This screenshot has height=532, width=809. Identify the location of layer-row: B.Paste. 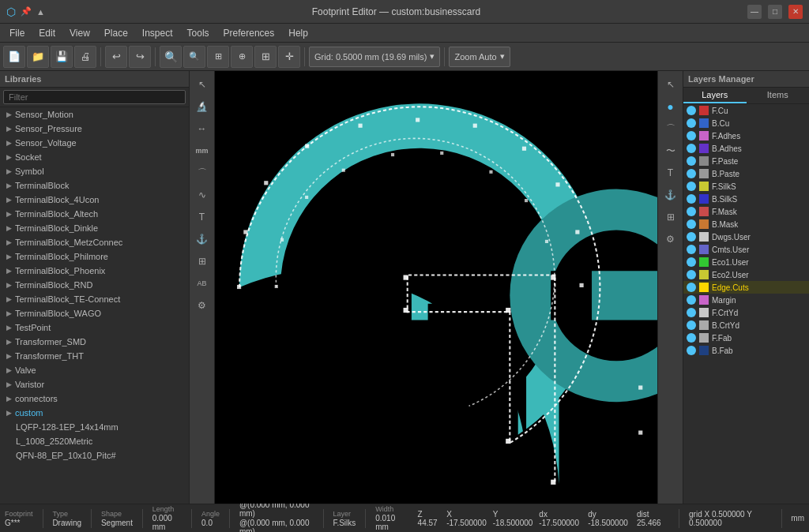
(746, 174).